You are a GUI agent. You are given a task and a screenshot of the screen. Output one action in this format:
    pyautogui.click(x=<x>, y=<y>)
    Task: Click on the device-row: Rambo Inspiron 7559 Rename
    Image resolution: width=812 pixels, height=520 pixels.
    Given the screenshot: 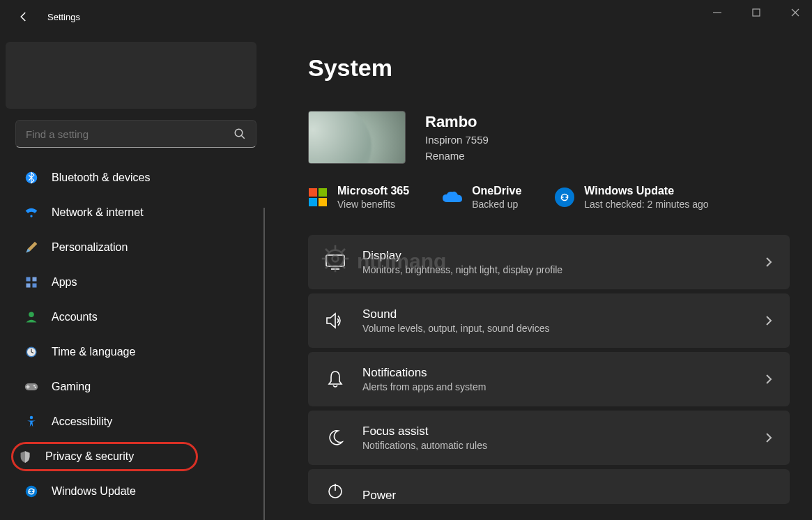 What is the action you would take?
    pyautogui.click(x=549, y=137)
    